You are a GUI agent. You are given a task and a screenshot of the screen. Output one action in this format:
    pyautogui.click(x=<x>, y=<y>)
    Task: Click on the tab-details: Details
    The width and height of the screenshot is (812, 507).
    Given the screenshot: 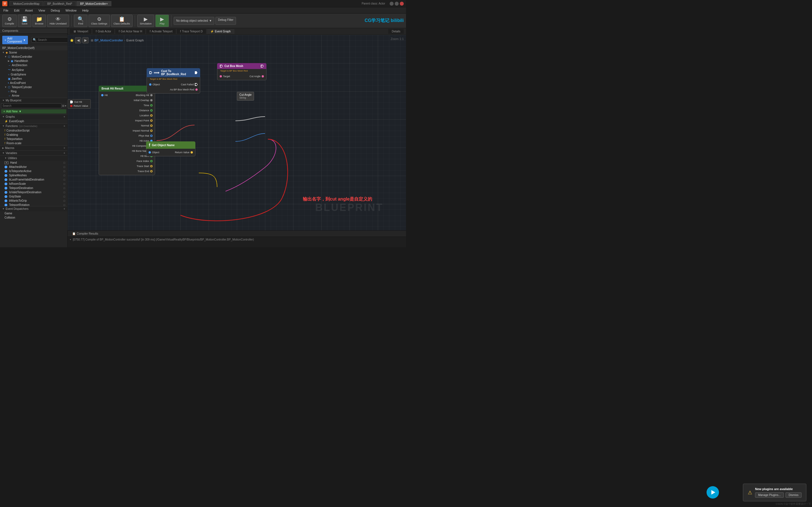 What is the action you would take?
    pyautogui.click(x=396, y=32)
    